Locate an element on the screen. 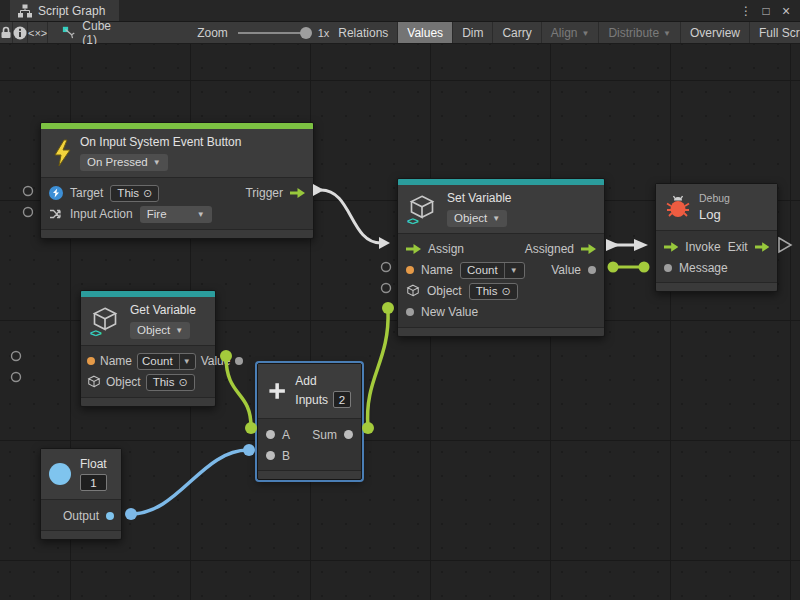 This screenshot has width=800, height=600. node-on-input-system-event-button: On Input System Event Button On Pressed … is located at coordinates (177, 180).